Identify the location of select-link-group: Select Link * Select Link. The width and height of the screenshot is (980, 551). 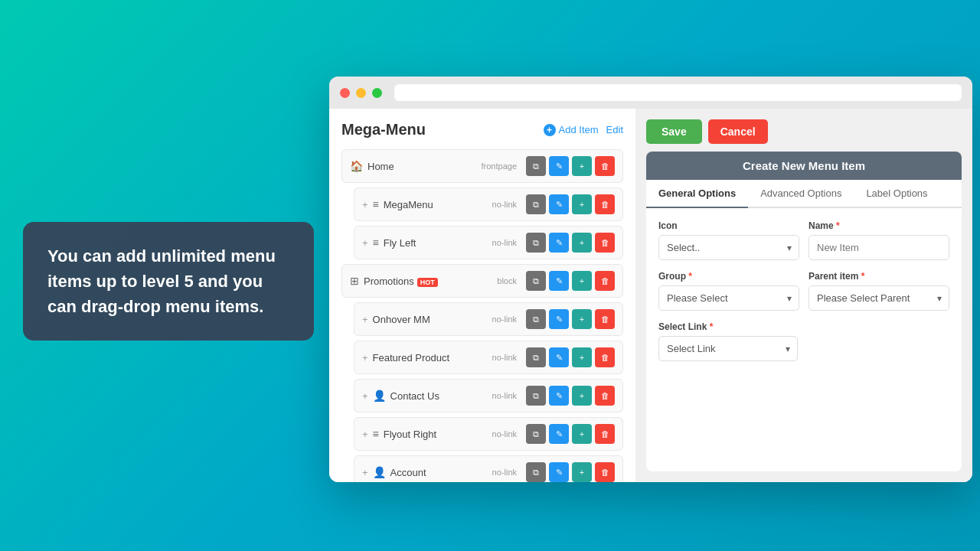
(728, 341).